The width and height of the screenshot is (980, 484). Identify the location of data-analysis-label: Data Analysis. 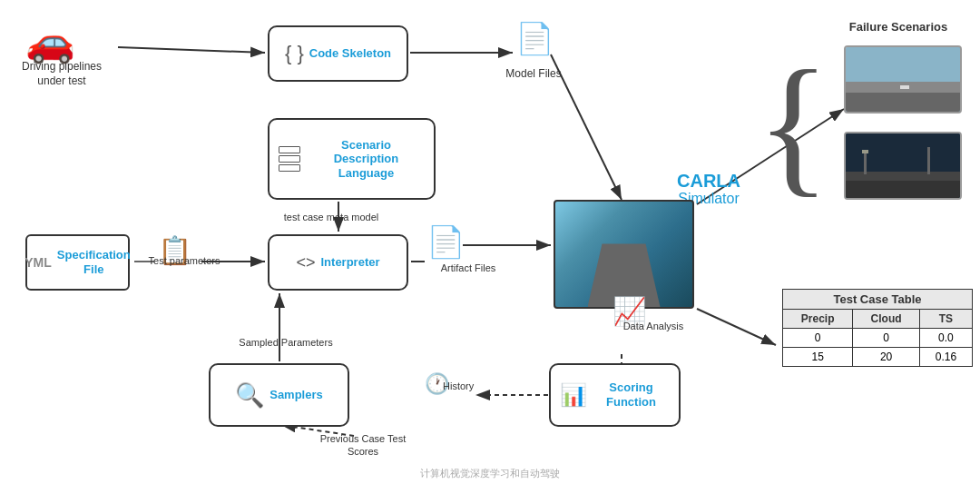
(653, 326).